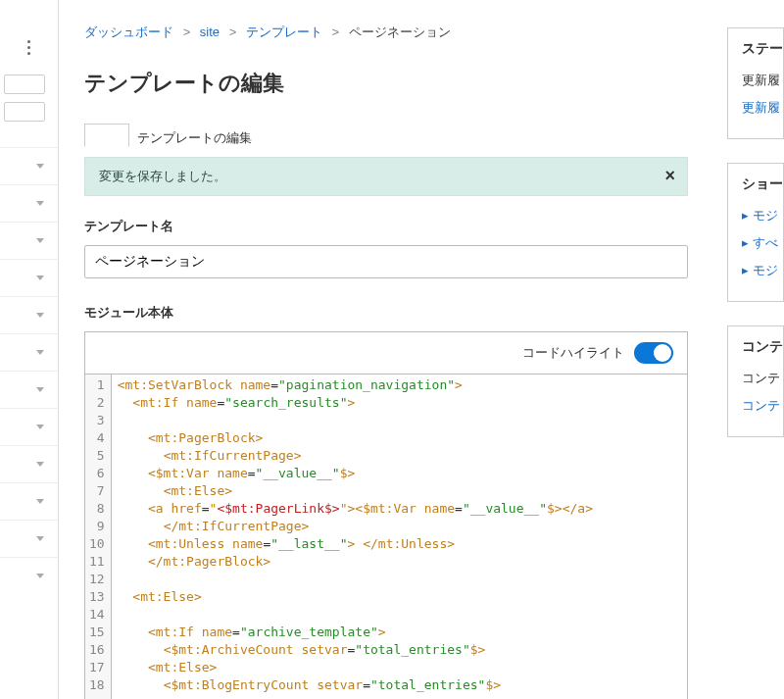 Image resolution: width=784 pixels, height=699 pixels. Describe the element at coordinates (210, 31) in the screenshot. I see `breadcrumb-link: site` at that location.